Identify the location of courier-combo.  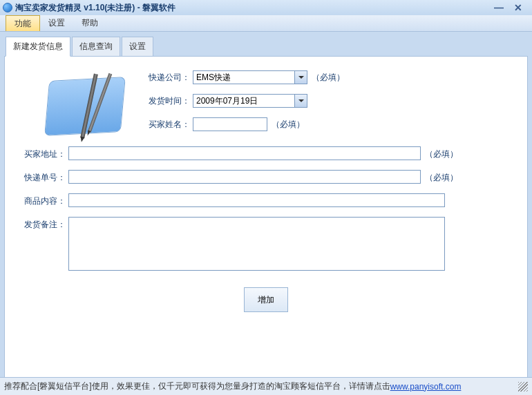
(250, 77).